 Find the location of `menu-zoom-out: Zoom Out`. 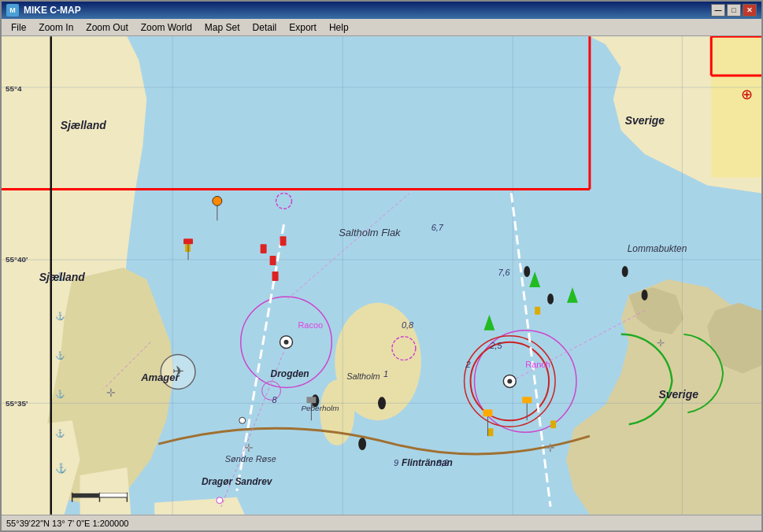

menu-zoom-out: Zoom Out is located at coordinates (107, 28).